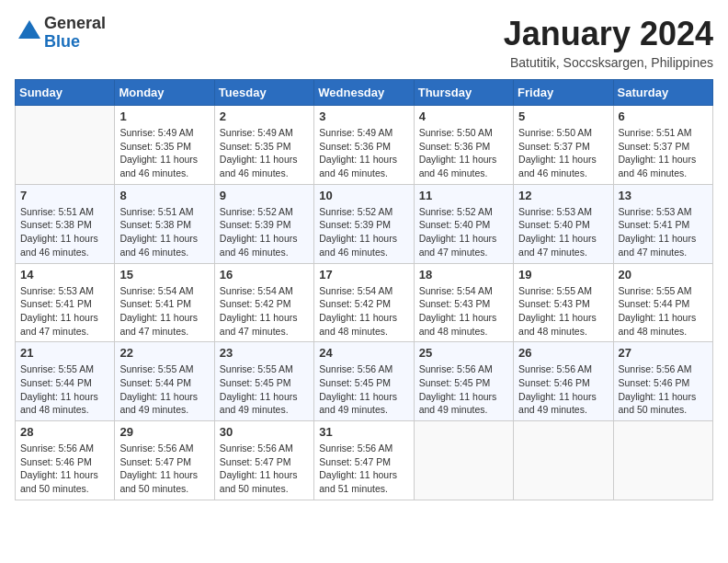 This screenshot has height=563, width=728. Describe the element at coordinates (364, 461) in the screenshot. I see `calendar-week-5: 28Sunrise: 5:56 AM Sunset: 5:46 PM Dayli…` at that location.